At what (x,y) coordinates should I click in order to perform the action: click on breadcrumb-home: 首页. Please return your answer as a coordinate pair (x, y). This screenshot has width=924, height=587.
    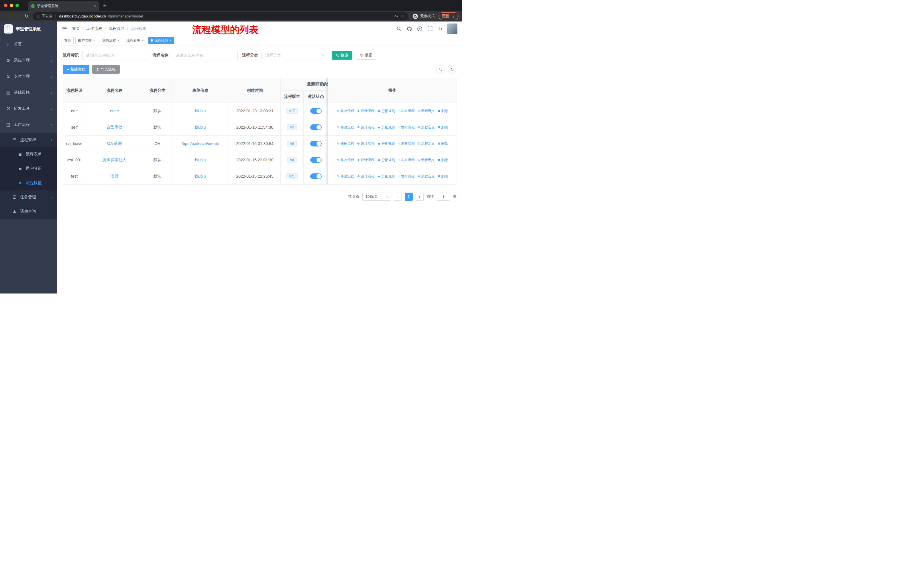
    Looking at the image, I should click on (76, 28).